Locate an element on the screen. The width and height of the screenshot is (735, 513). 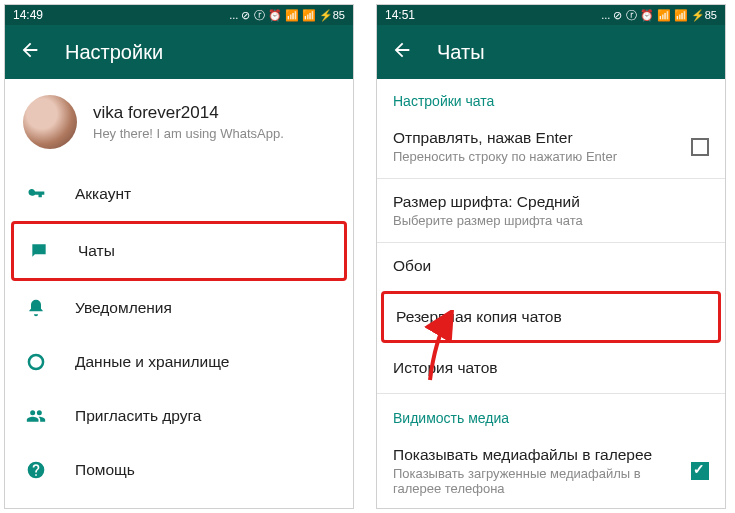
setting-media-gallery: Показывать медиафайлы в галерее Показыва… is located at coordinates (551, 471).